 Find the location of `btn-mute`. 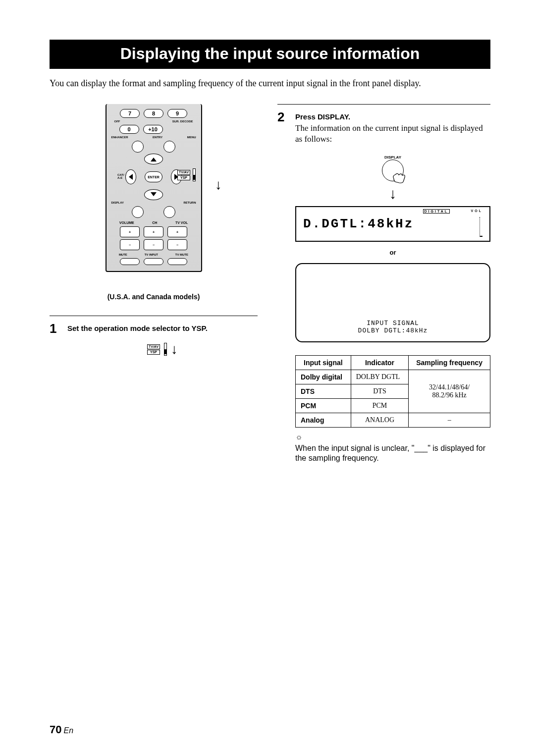

btn-mute is located at coordinates (130, 262).